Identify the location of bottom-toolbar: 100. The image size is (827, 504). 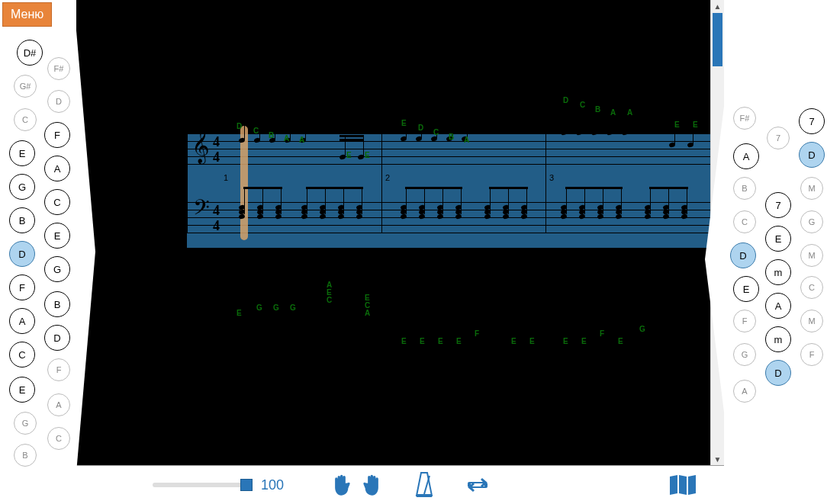
(400, 485).